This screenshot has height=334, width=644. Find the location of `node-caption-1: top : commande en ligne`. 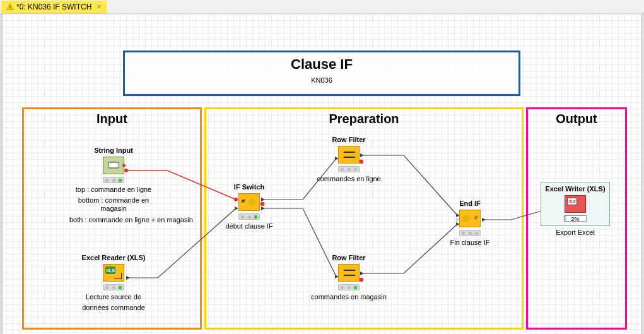

node-caption-1: top : commande en ligne is located at coordinates (114, 189).